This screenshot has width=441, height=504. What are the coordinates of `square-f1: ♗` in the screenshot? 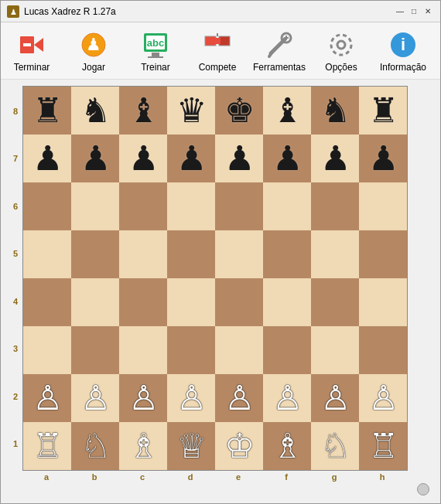 It's located at (287, 446).